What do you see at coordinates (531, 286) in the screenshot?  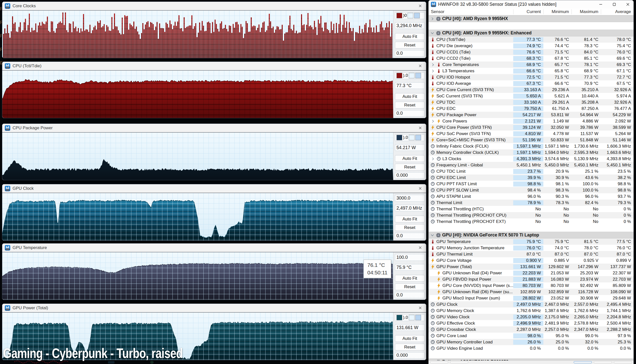 I see `table-row: GPU Core (NVVDD) Input Power (s...80.703…` at bounding box center [531, 286].